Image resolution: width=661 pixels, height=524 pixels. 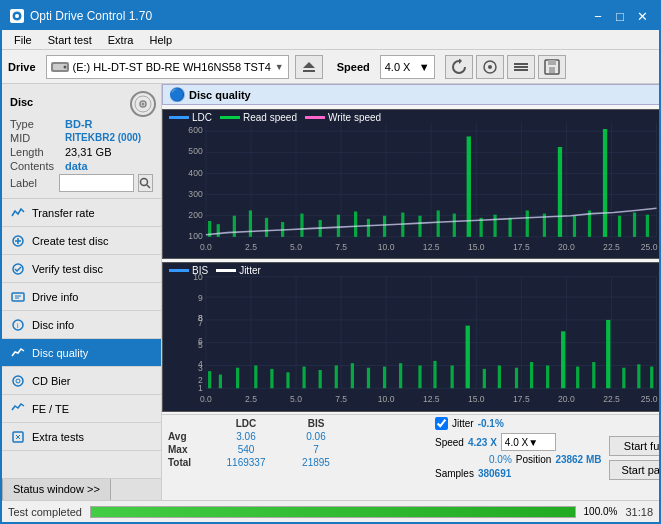 I want to click on disc-header: Disc, so click(x=82, y=102).